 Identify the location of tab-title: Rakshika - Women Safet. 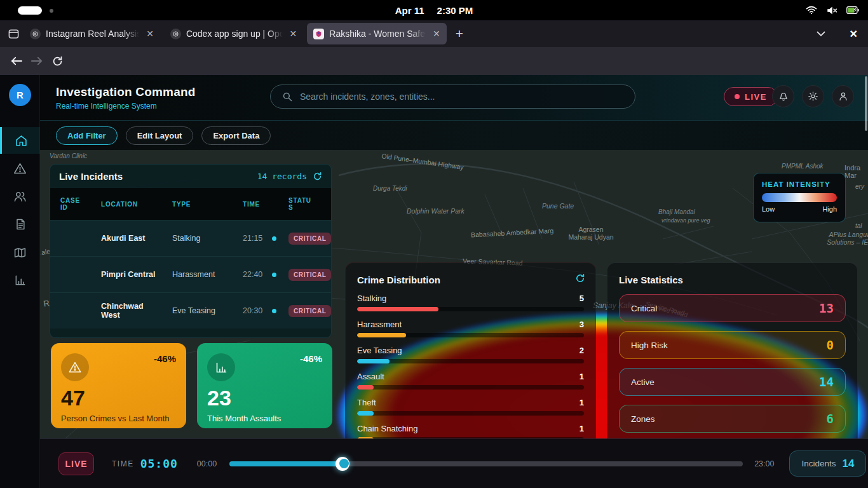
(379, 34).